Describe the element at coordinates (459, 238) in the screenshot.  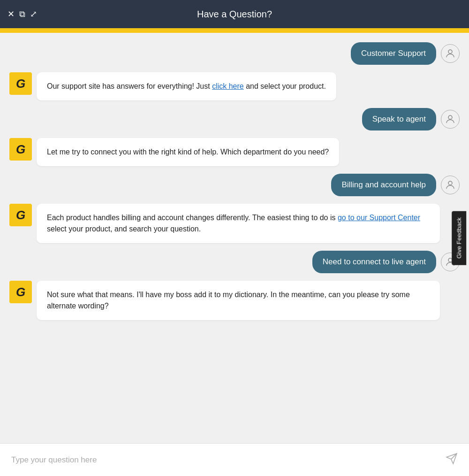
I see `feedback-tab: Give Feedback` at that location.